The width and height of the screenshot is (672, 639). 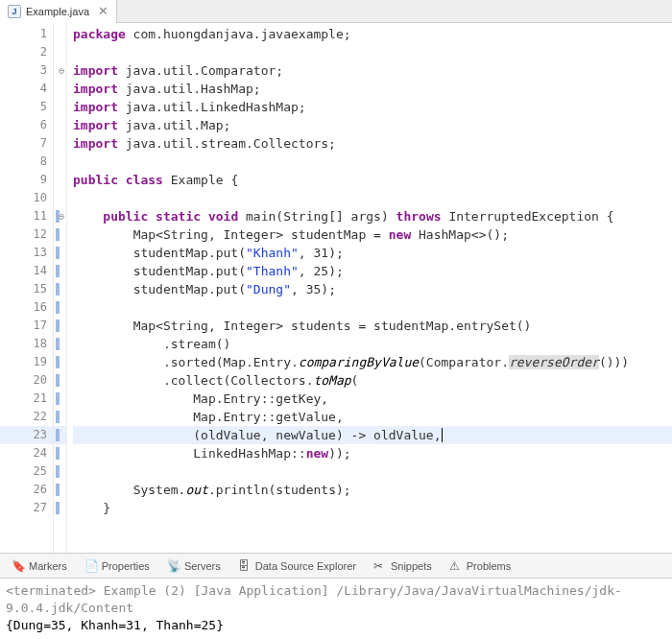 What do you see at coordinates (27, 107) in the screenshot?
I see `line-number: 5` at bounding box center [27, 107].